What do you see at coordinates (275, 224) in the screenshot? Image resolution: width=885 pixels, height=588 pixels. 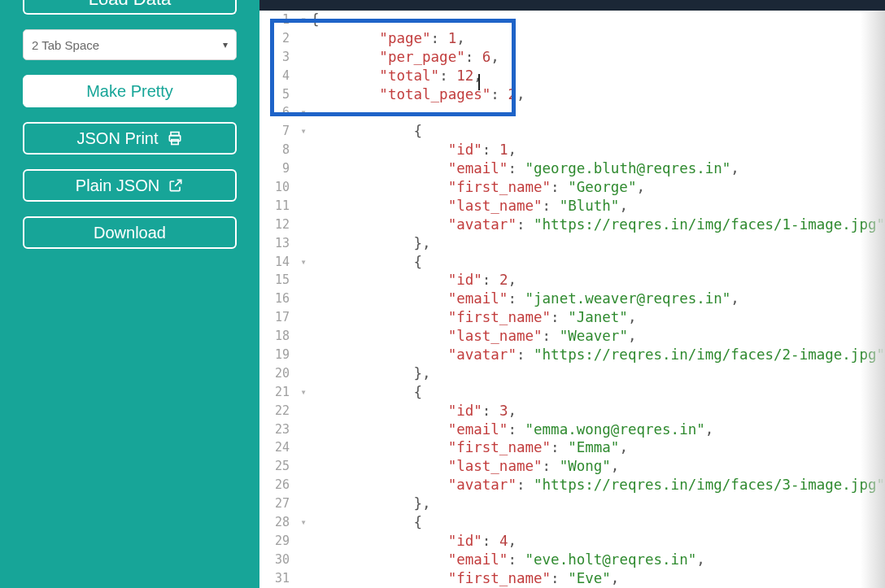 I see `line-number: 12` at bounding box center [275, 224].